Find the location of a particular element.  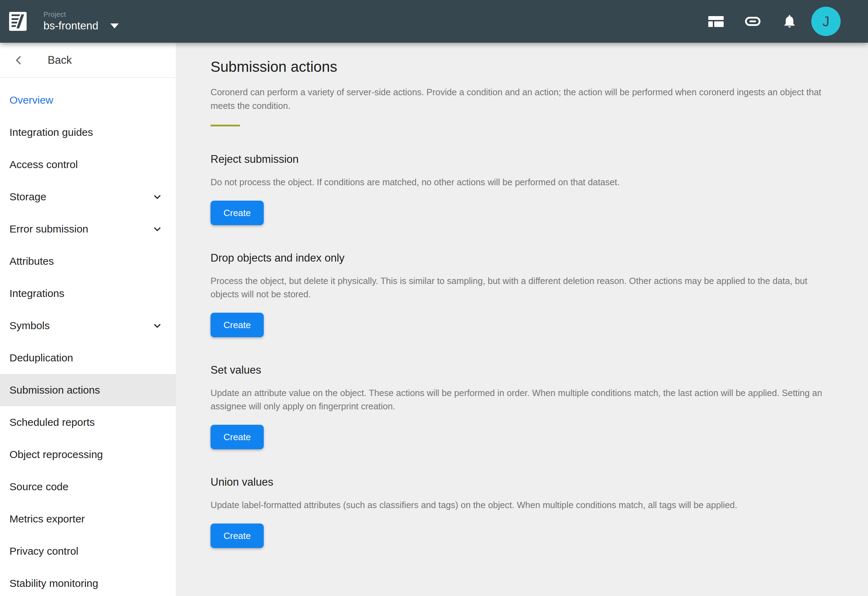

caret-down-icon is located at coordinates (114, 26).